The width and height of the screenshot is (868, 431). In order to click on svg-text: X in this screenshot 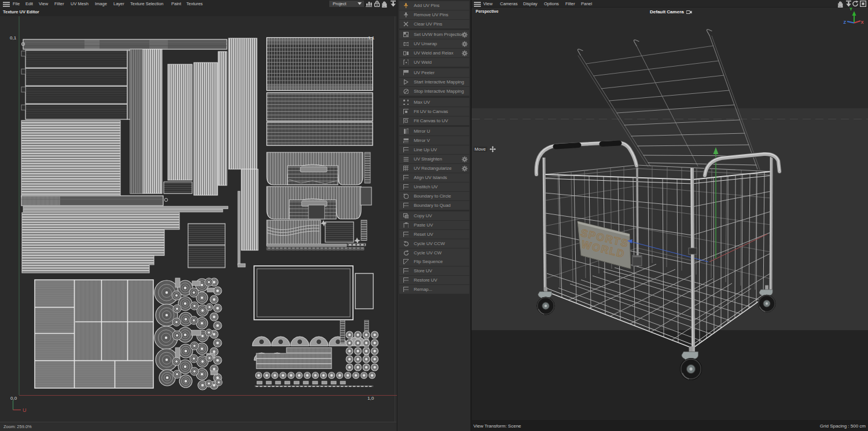, I will do `click(862, 22)`.